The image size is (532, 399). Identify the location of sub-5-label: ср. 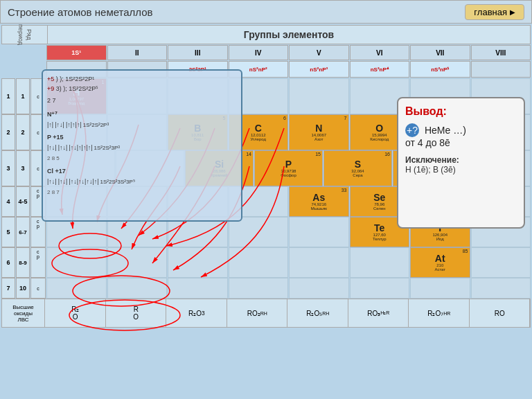
(38, 232).